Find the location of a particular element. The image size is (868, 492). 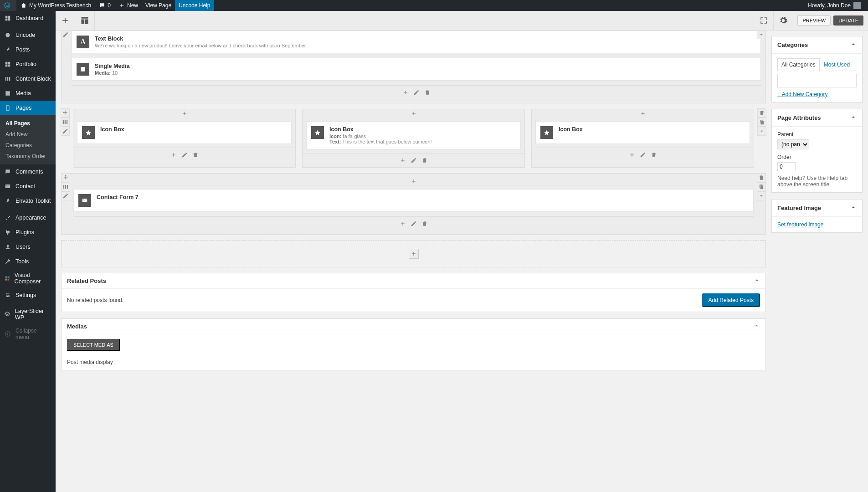

comments-link: 0 is located at coordinates (105, 5).